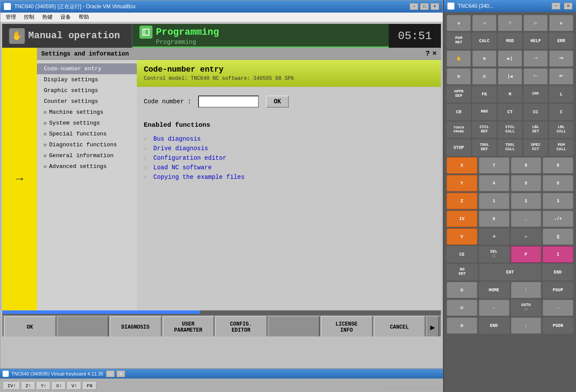 The width and height of the screenshot is (576, 392). I want to click on tnc-btn-end-big: END, so click(558, 272).